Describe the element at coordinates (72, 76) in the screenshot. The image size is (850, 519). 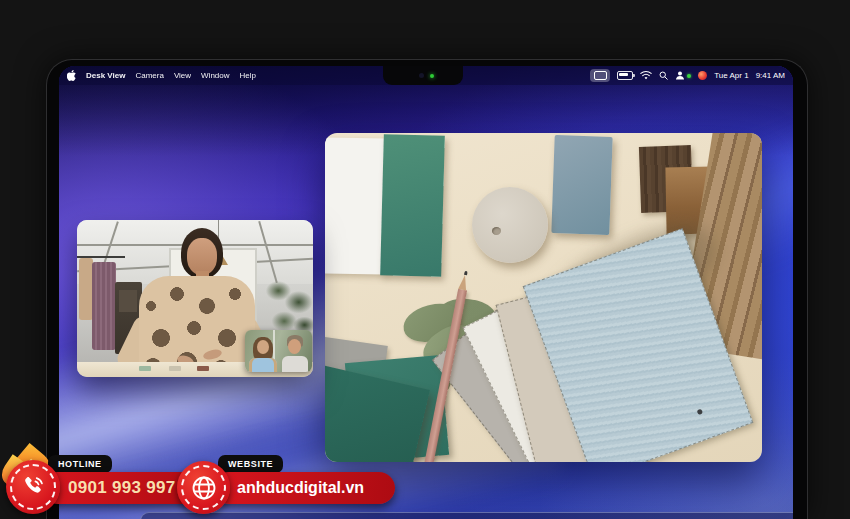
I see `apple-menu-icon` at that location.